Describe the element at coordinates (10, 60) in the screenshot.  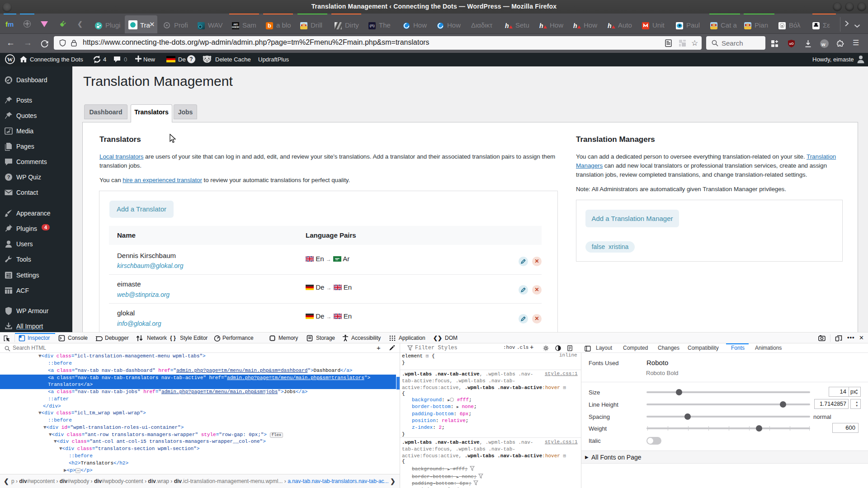
I see `svg-text: W` at that location.